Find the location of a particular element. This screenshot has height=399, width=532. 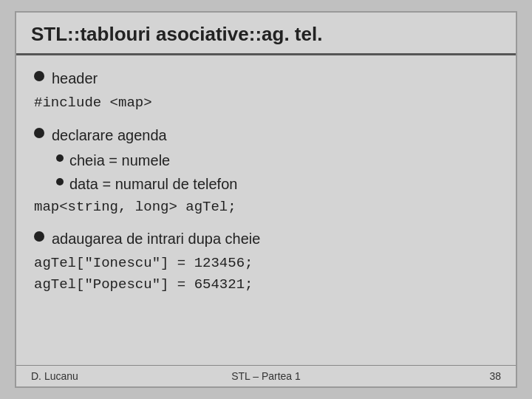

sub-bullet-text-2-0: cheia = numele is located at coordinates (120, 160).